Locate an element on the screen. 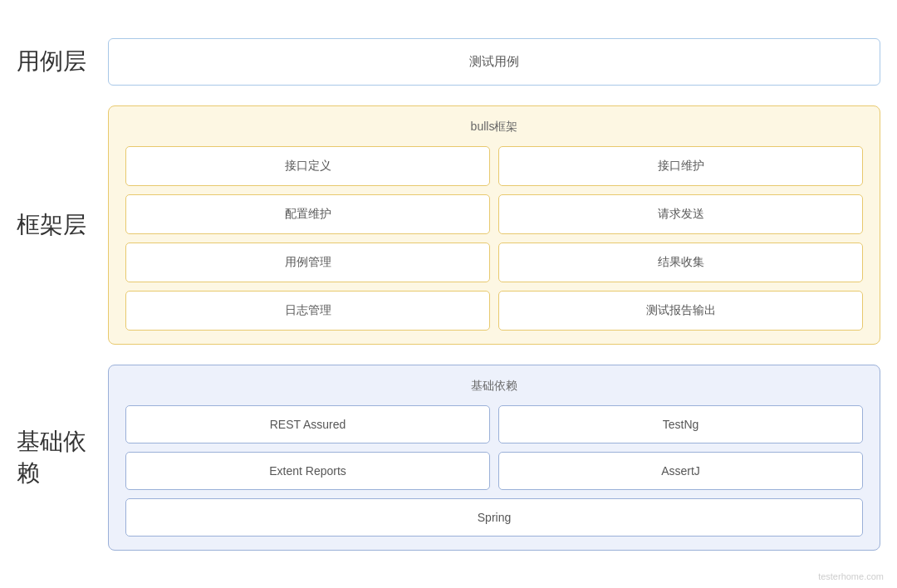 The image size is (897, 588). framework-title: bulls框架 is located at coordinates (494, 127).